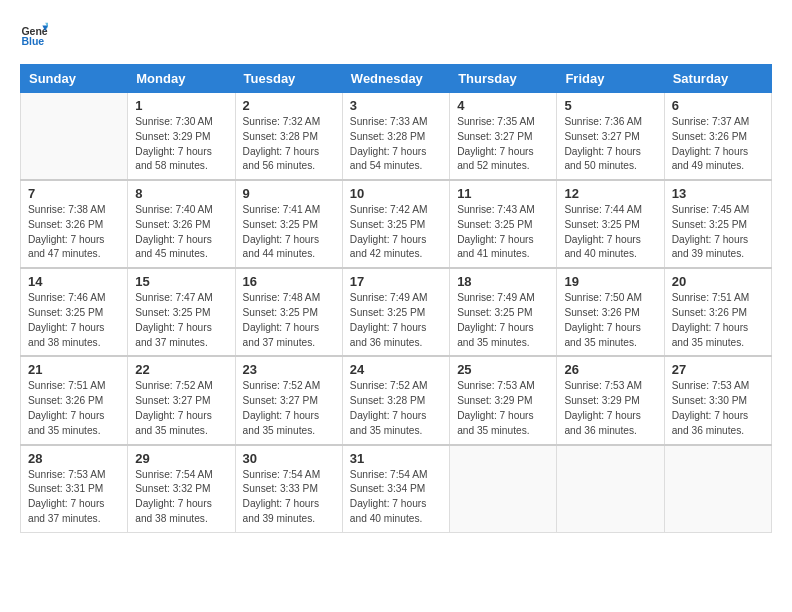 The height and width of the screenshot is (612, 792). Describe the element at coordinates (610, 194) in the screenshot. I see `day-number: 12` at that location.